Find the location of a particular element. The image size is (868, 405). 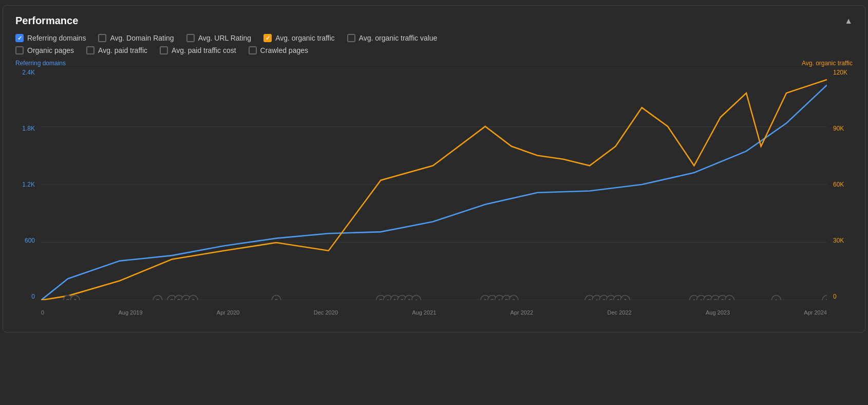

x-label-apr2024: Apr 2024 is located at coordinates (816, 312).